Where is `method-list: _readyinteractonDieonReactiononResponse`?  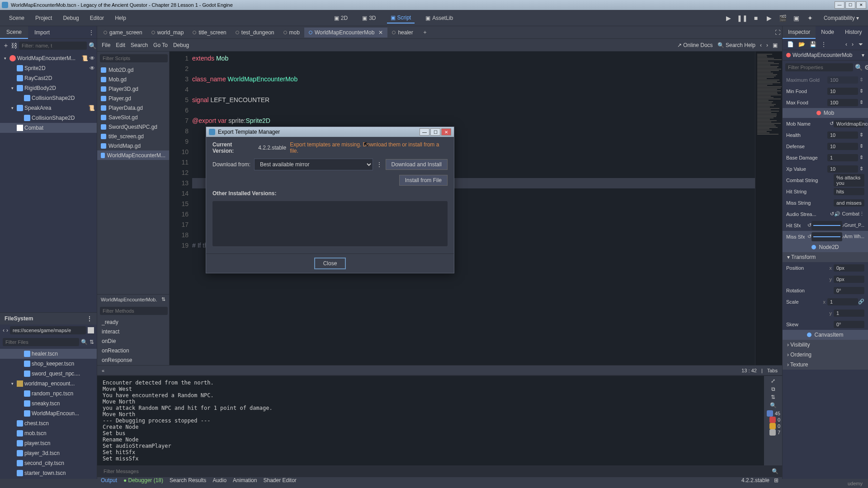 method-list: _readyinteractonDieonReactiononResponse is located at coordinates (133, 342).